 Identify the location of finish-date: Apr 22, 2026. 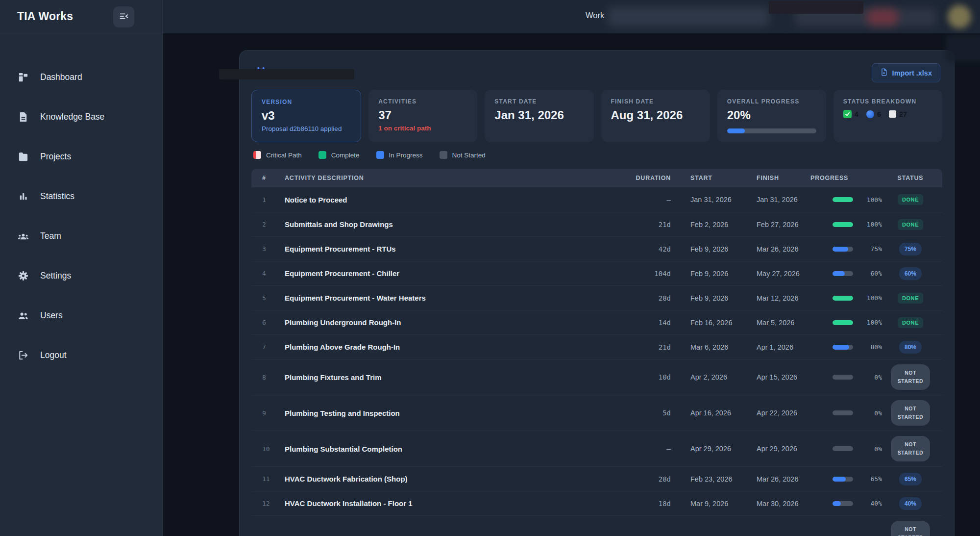
(776, 413).